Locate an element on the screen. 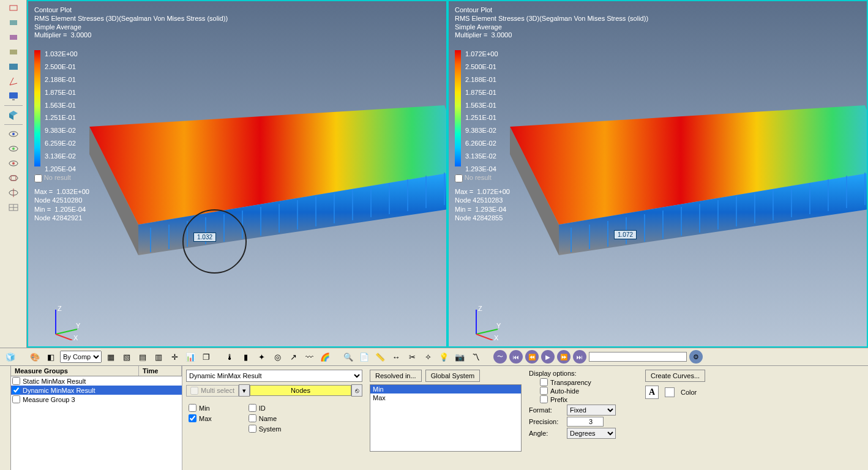 The height and width of the screenshot is (470, 868). name-checkbox: Name is located at coordinates (265, 419).